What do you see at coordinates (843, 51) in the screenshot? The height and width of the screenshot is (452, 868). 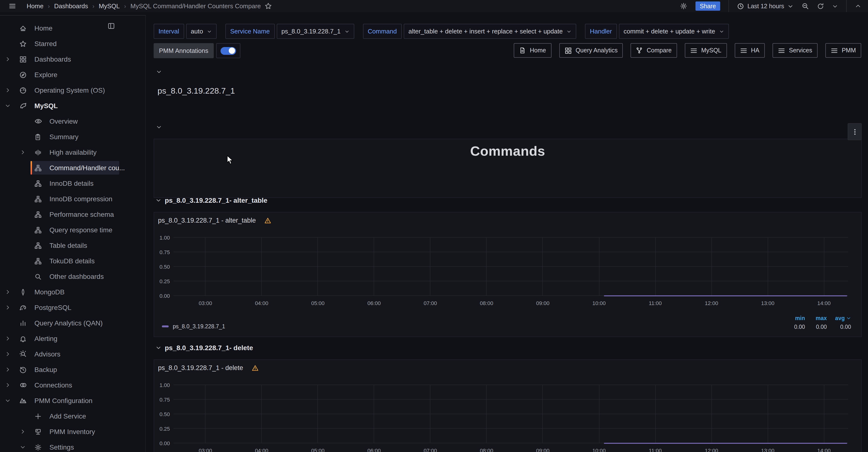 I see `link-button-pmm: PMM` at bounding box center [843, 51].